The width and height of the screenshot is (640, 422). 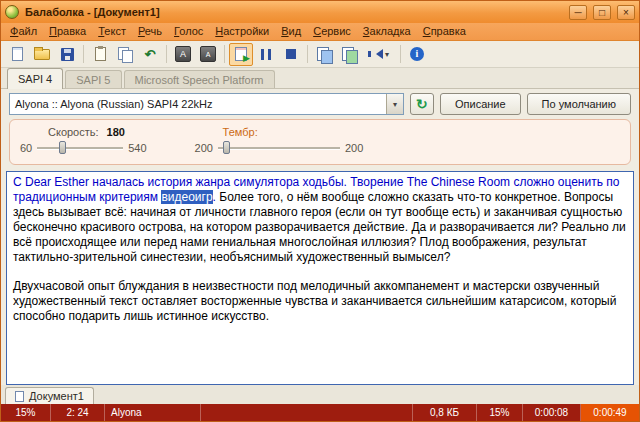 I want to click on read-aloud-button: ▶, so click(x=241, y=54).